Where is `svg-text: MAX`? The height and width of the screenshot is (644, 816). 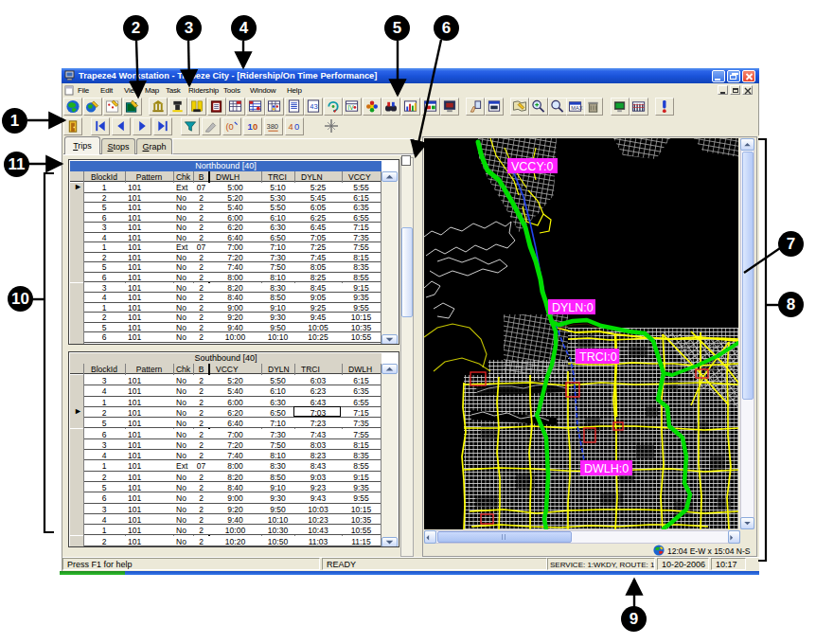
svg-text: MAX is located at coordinates (577, 108).